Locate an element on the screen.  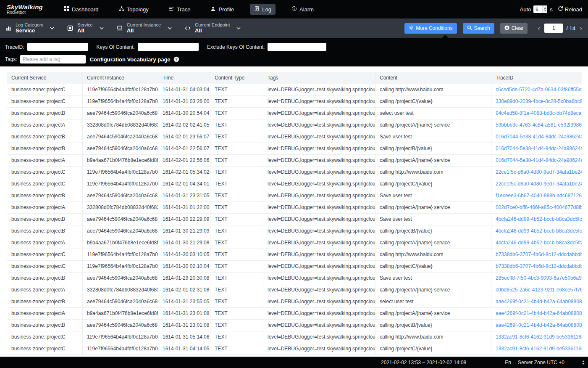
more-conditions-button: More Conditions is located at coordinates (430, 29).